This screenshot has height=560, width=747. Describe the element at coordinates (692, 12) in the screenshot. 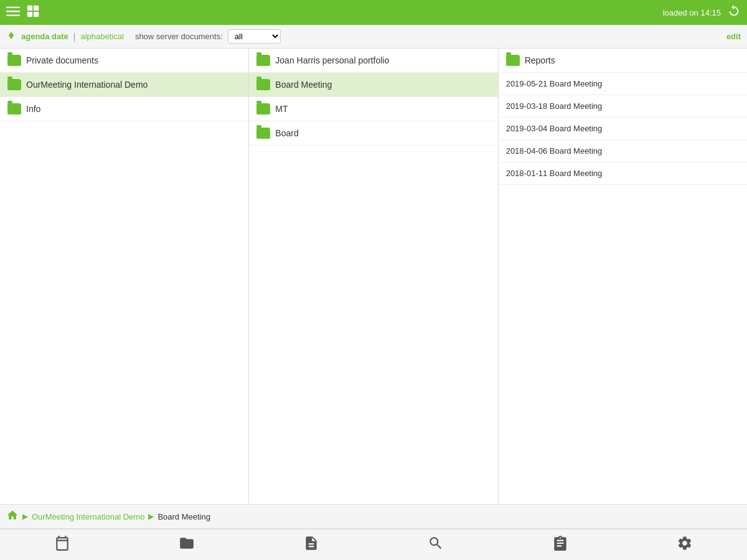

I see `loaded-timestamp: loaded on 14:15` at that location.